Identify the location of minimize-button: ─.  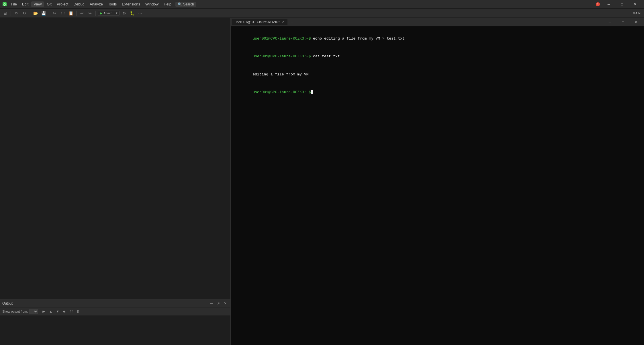
(609, 4).